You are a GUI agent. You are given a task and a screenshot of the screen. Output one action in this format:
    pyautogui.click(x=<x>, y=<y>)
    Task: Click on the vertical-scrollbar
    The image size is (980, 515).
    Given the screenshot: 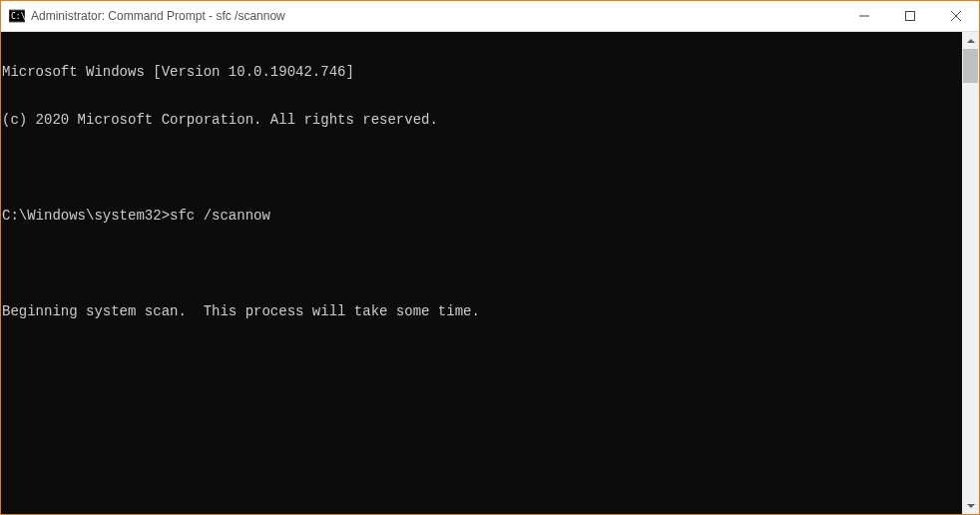 What is the action you would take?
    pyautogui.click(x=970, y=273)
    